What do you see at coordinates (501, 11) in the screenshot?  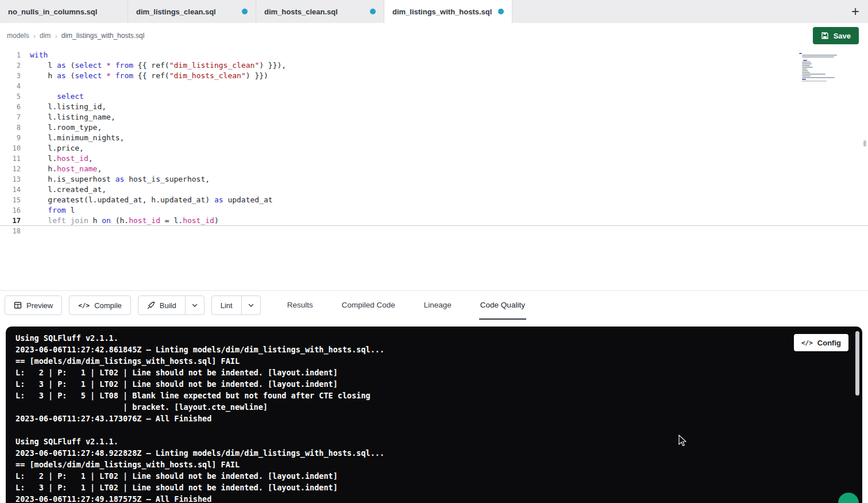 I see `unsaved-changes-dot-icon` at bounding box center [501, 11].